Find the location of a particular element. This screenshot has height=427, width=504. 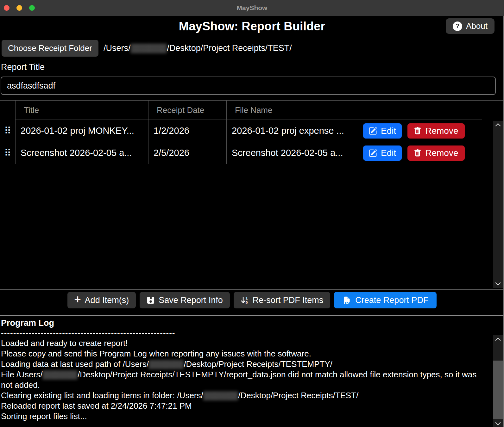

traffic-lights is located at coordinates (19, 8).